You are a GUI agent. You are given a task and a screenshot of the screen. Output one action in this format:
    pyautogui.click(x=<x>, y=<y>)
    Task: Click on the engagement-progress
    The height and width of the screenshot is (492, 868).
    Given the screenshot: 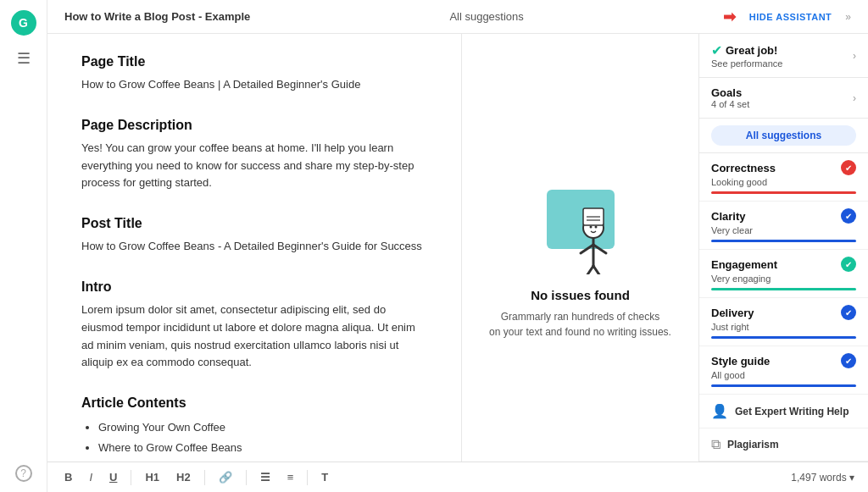 What is the action you would take?
    pyautogui.click(x=783, y=290)
    